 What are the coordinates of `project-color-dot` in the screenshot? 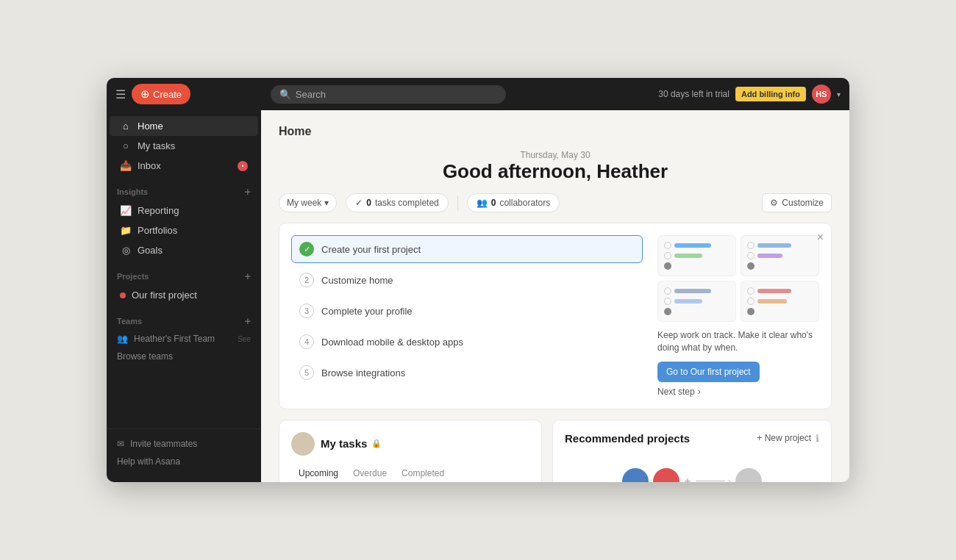 It's located at (123, 295).